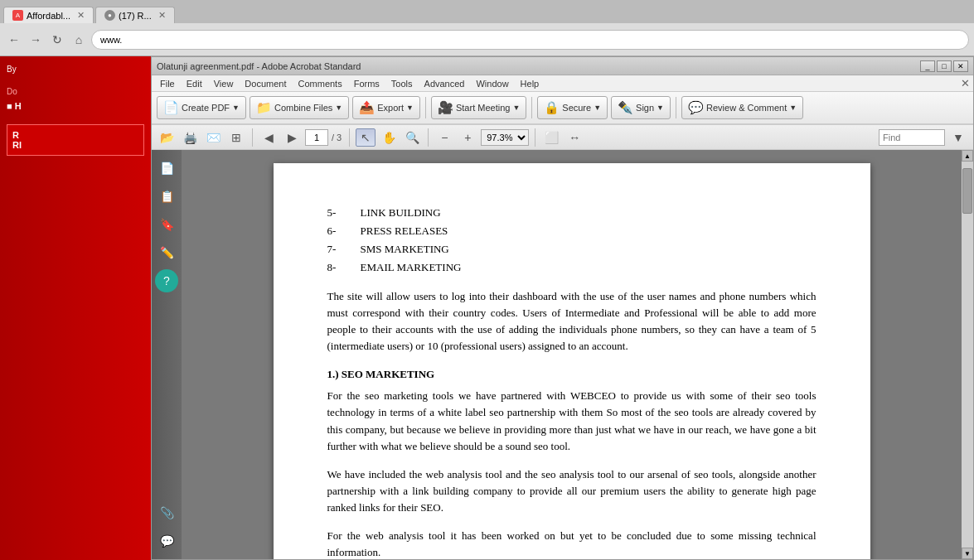 The height and width of the screenshot is (560, 974). I want to click on menu-bar: File Edit View Document Comments Forms T…, so click(562, 84).